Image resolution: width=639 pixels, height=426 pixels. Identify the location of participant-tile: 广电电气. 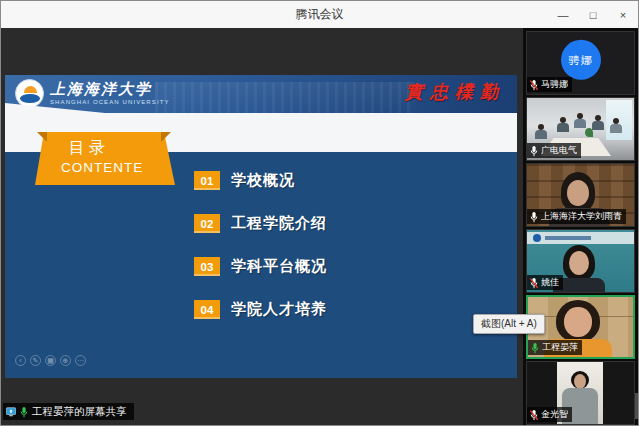
(580, 129).